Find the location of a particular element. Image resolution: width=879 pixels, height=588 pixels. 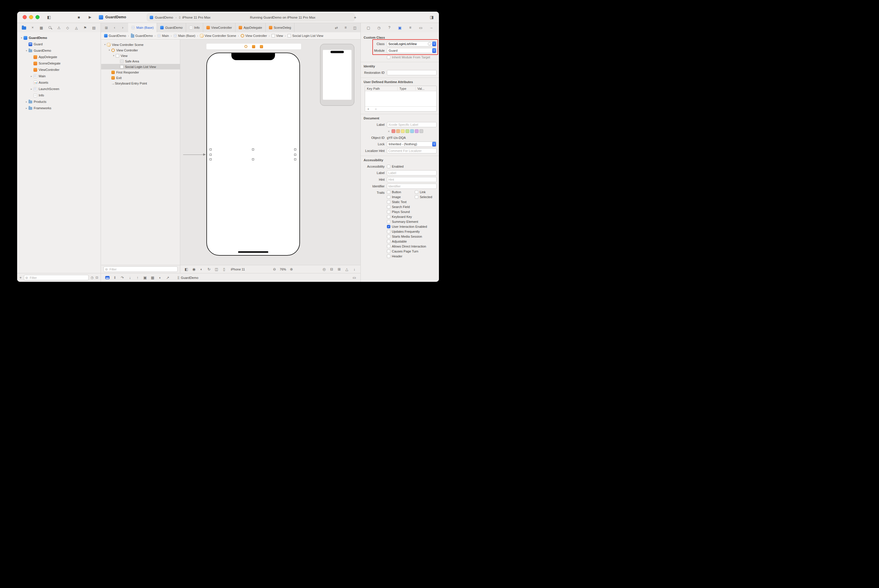

breadcrumb-item-main: Main is located at coordinates (163, 36).